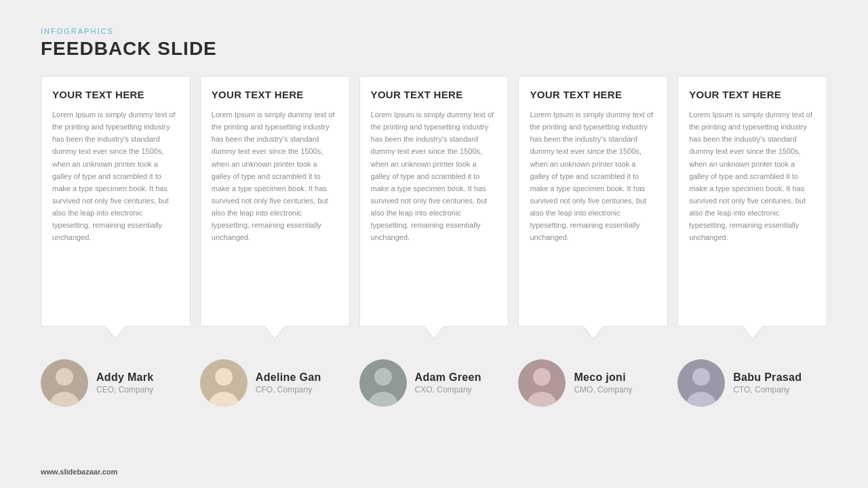 This screenshot has width=868, height=488. Describe the element at coordinates (434, 383) in the screenshot. I see `persons-row: Addy MarkCEO, Company Adeline GanCFO, Co…` at that location.